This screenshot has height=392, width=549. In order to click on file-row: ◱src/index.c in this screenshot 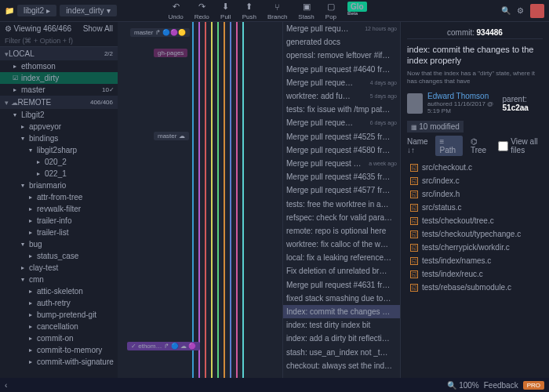, I will do `click(475, 180)`.